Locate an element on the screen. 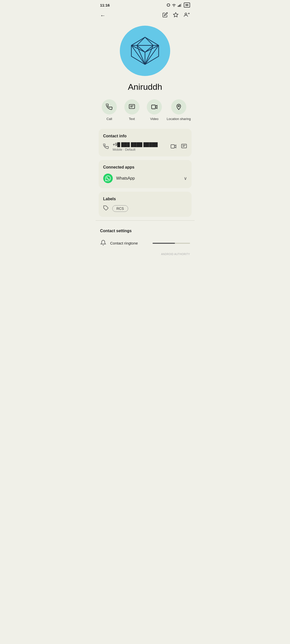 The image size is (290, 644). phone-sub: Mobile · Default is located at coordinates (135, 149).